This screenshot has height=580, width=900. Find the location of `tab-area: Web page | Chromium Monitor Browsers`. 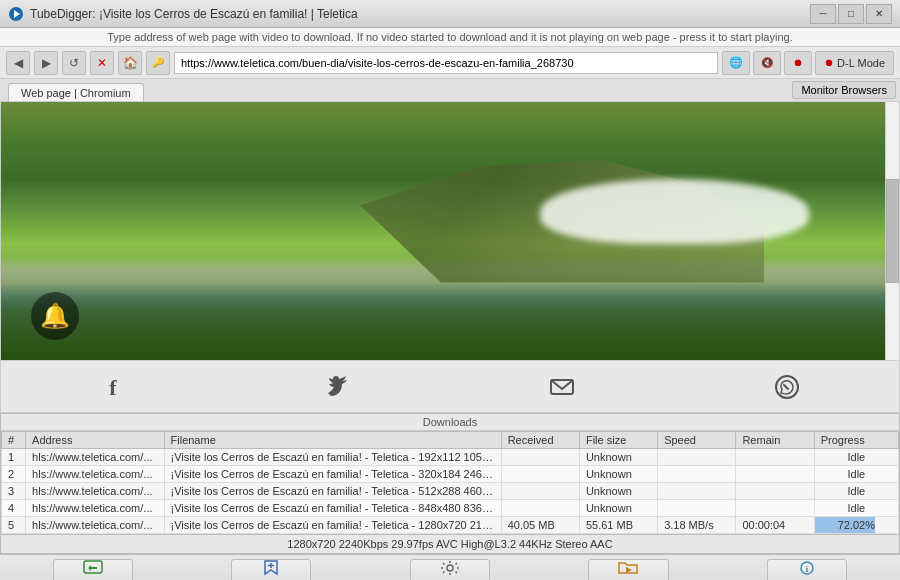

tab-area: Web page | Chromium Monitor Browsers is located at coordinates (450, 90).